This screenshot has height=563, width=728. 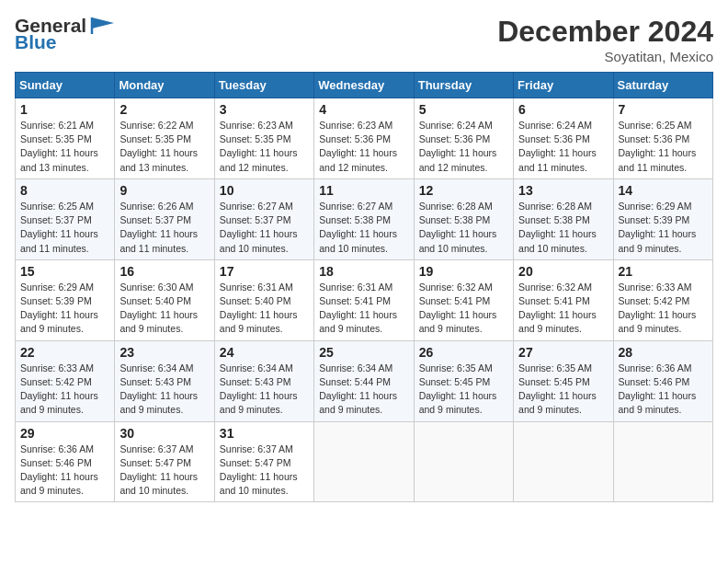 I want to click on calendar-cell: 10Sunrise: 6:27 AM Sunset: 5:37 PM Dayli…, so click(x=264, y=219).